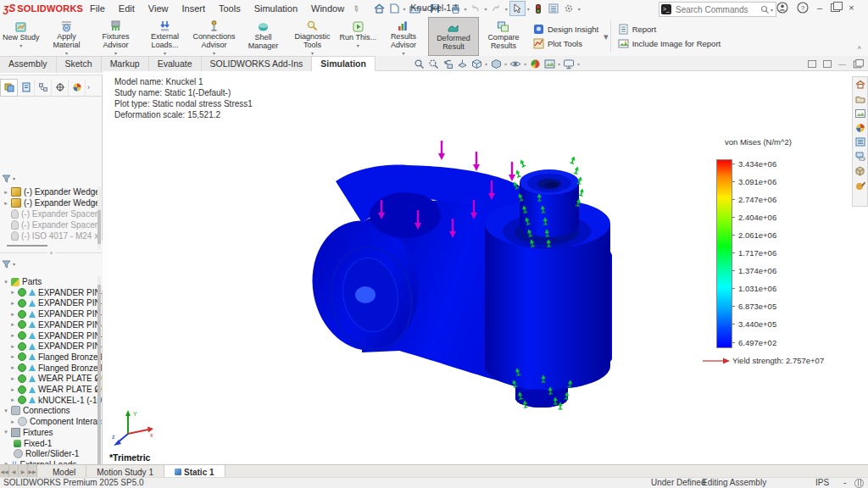 This screenshot has width=868, height=488. I want to click on rollback-bar, so click(27, 246).